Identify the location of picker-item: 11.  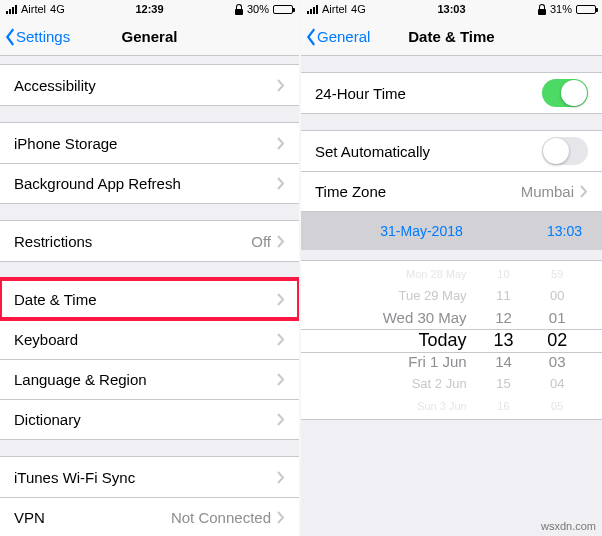
(503, 296).